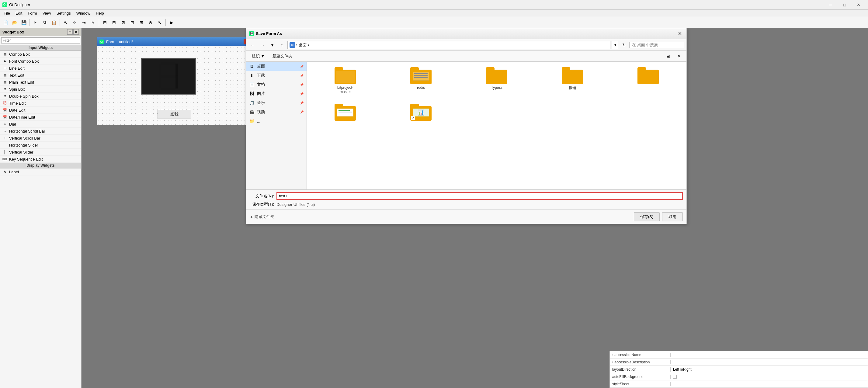 The width and height of the screenshot is (868, 388). What do you see at coordinates (70, 32) in the screenshot?
I see `widget-box-restore-btn: ⊡` at bounding box center [70, 32].